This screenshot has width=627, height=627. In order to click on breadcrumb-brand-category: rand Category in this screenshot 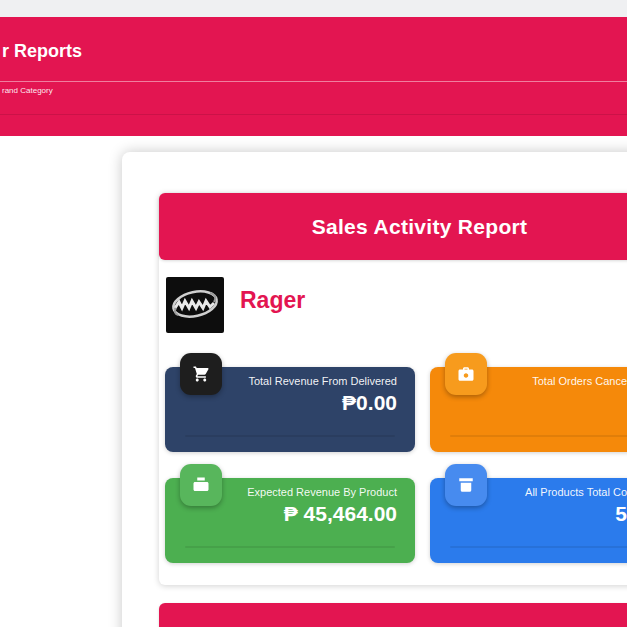, I will do `click(28, 90)`.